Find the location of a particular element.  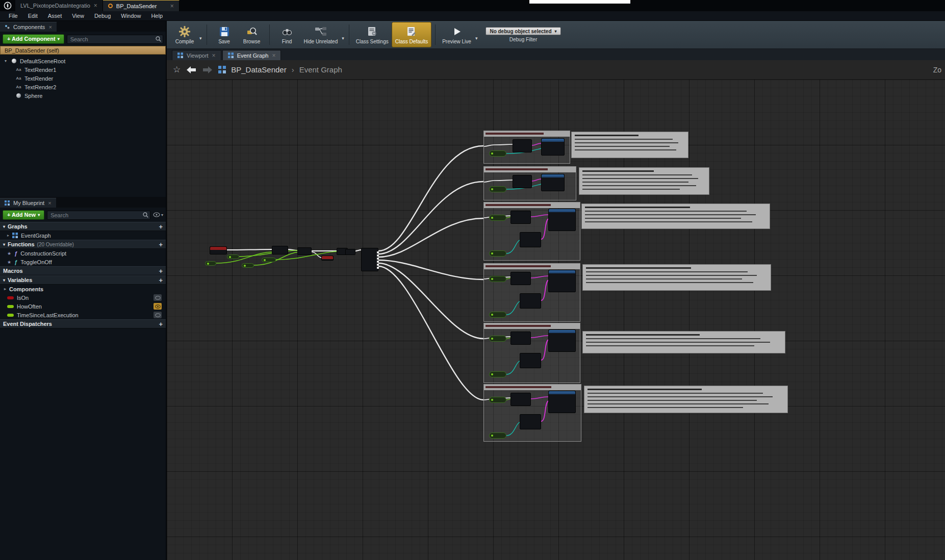

preview-live-button: Preview Live is located at coordinates (457, 35).